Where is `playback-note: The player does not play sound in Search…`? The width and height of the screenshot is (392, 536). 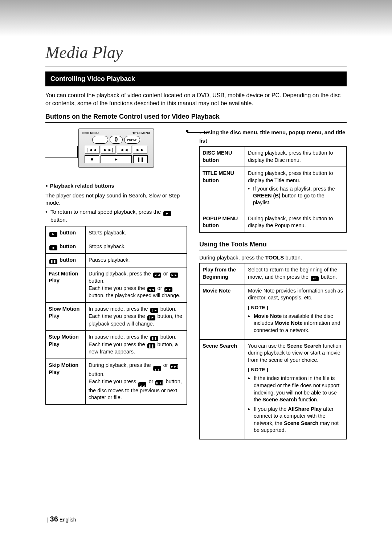
playback-note: The player does not play sound in Search… is located at coordinates (116, 199).